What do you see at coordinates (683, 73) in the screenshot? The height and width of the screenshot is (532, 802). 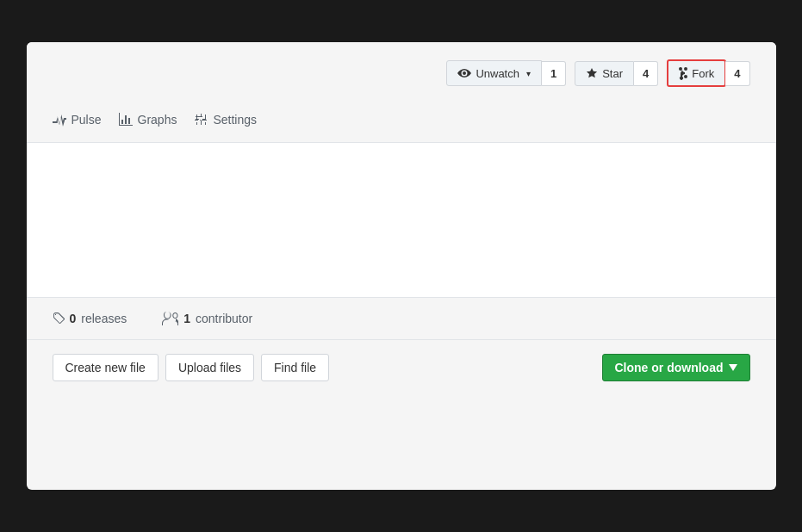 I see `fork-icon` at bounding box center [683, 73].